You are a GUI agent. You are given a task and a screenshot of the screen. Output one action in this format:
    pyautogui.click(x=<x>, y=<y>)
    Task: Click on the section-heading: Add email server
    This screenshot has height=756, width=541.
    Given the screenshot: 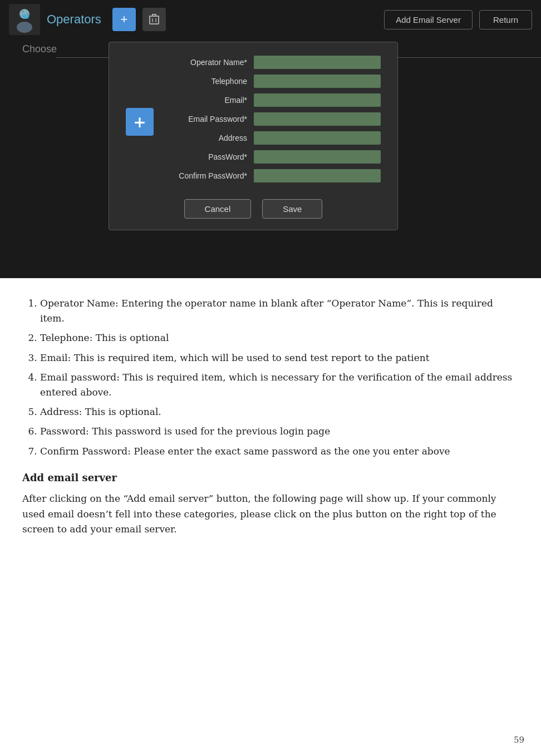 What is the action you would take?
    pyautogui.click(x=270, y=478)
    